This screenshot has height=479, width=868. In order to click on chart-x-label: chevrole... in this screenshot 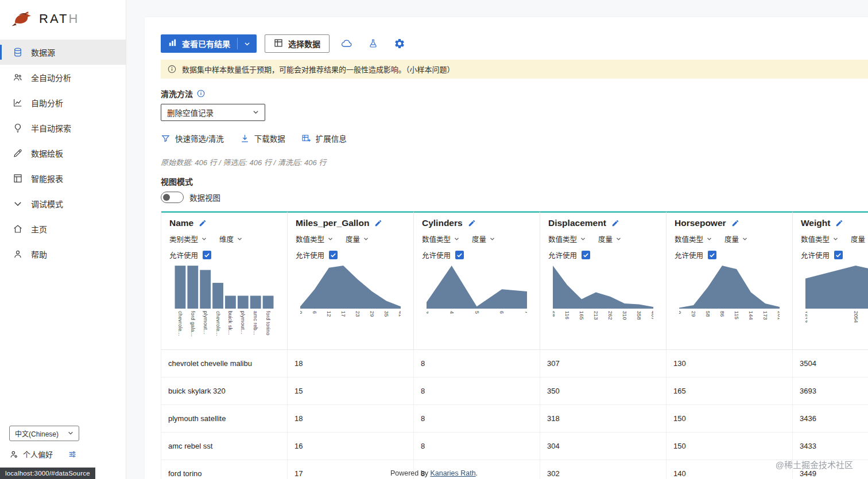, I will do `click(218, 324)`.